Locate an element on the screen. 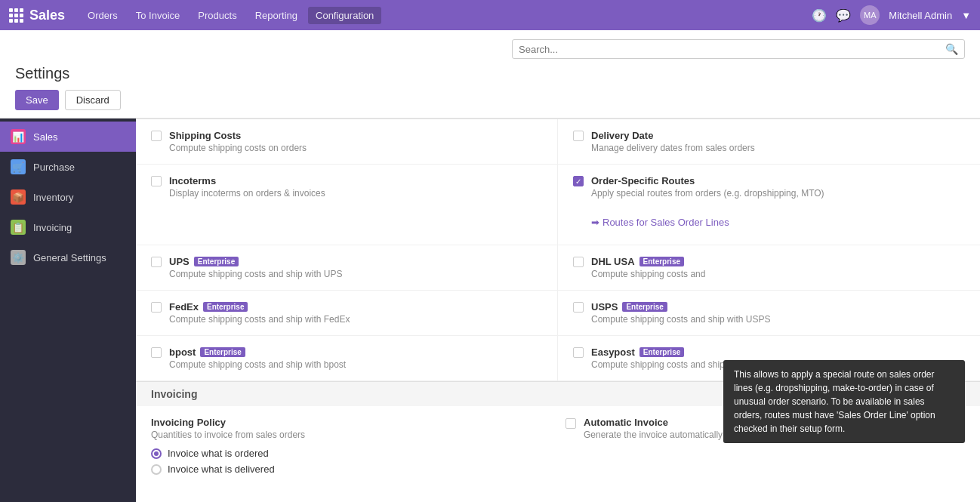  setting-dhl-usa: DHL USA Enterprise Compute shipping cost… is located at coordinates (769, 268).